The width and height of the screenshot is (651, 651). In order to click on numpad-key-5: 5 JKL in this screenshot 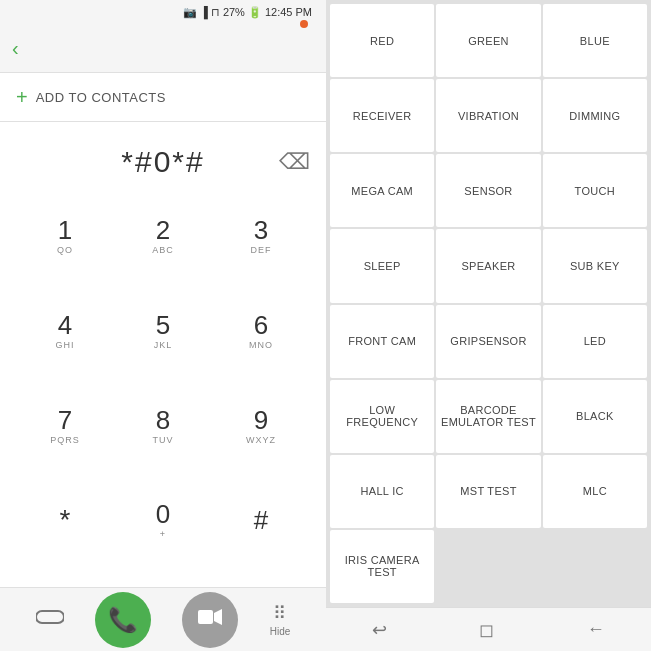, I will do `click(163, 331)`.